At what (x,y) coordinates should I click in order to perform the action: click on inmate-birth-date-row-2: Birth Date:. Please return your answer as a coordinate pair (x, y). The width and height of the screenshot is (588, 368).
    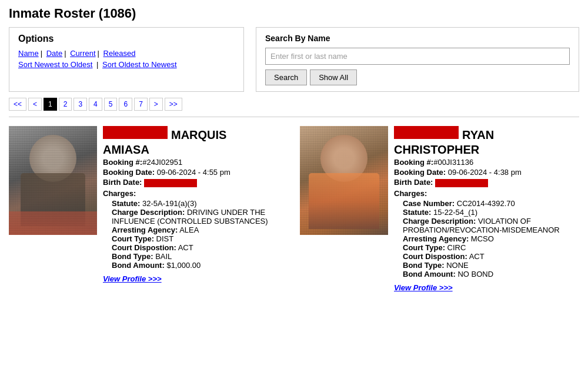
    Looking at the image, I should click on (487, 183).